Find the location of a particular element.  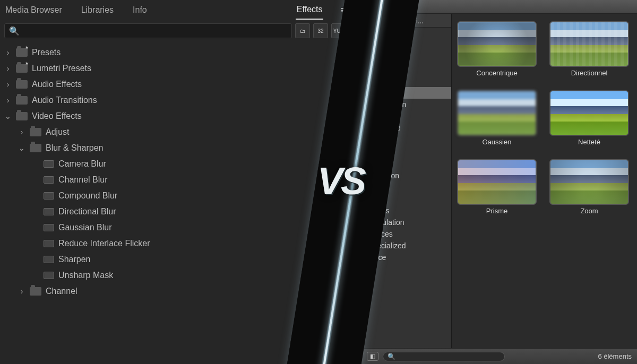

tree-item-adjust: ›Adjust is located at coordinates (175, 132).